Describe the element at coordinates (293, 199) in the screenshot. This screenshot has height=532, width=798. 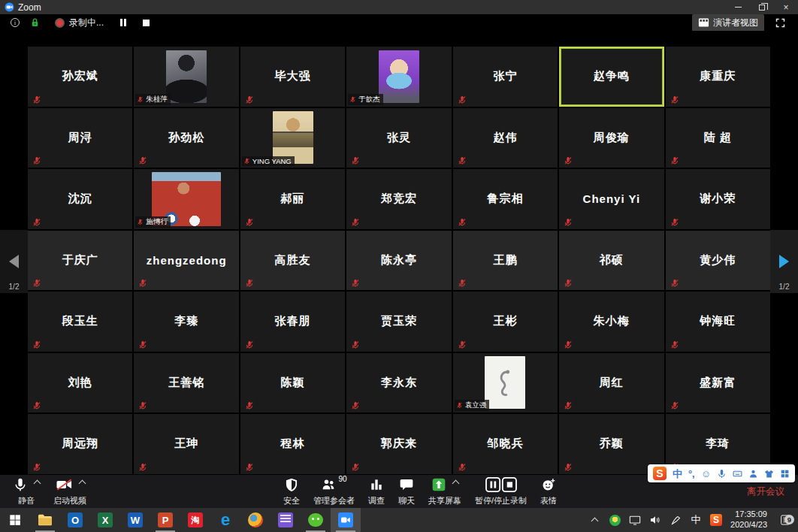
I see `participant-tile: 郝丽` at that location.